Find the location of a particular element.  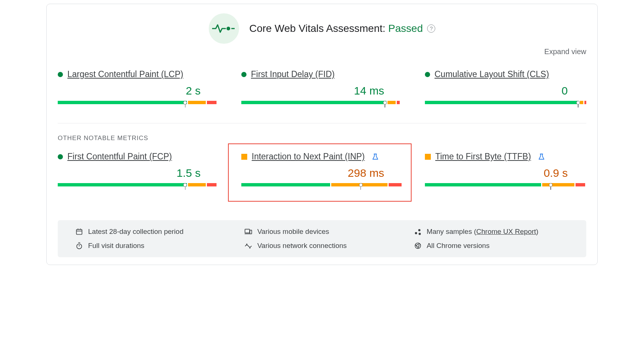

footer-visit-durations: Full visit durations is located at coordinates (152, 246).